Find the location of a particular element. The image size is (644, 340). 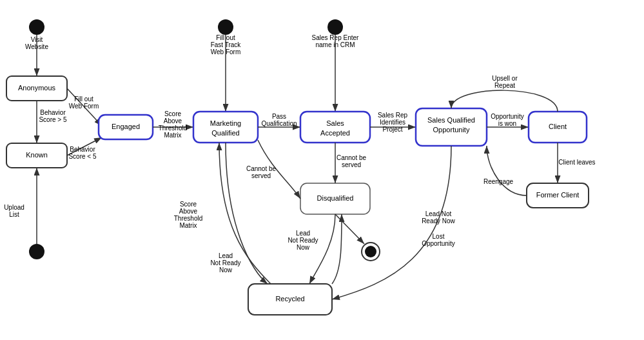

label-sa-2: Accepted is located at coordinates (335, 133).